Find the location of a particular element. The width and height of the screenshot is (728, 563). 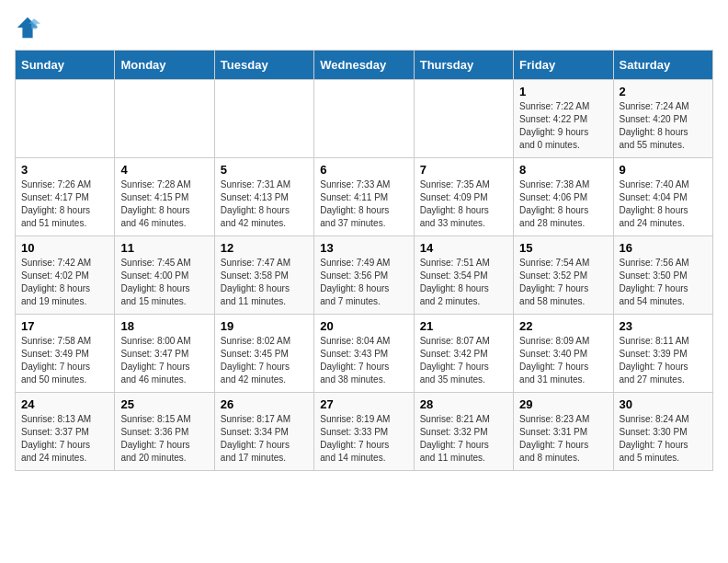

day-number: 27 is located at coordinates (364, 405).